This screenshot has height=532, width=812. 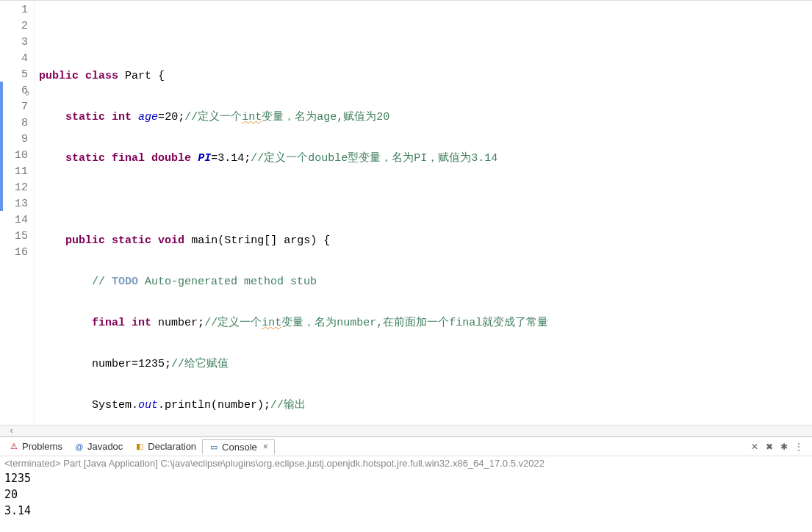 What do you see at coordinates (165, 447) in the screenshot?
I see `tab-declaration: ◧ Declaration` at bounding box center [165, 447].